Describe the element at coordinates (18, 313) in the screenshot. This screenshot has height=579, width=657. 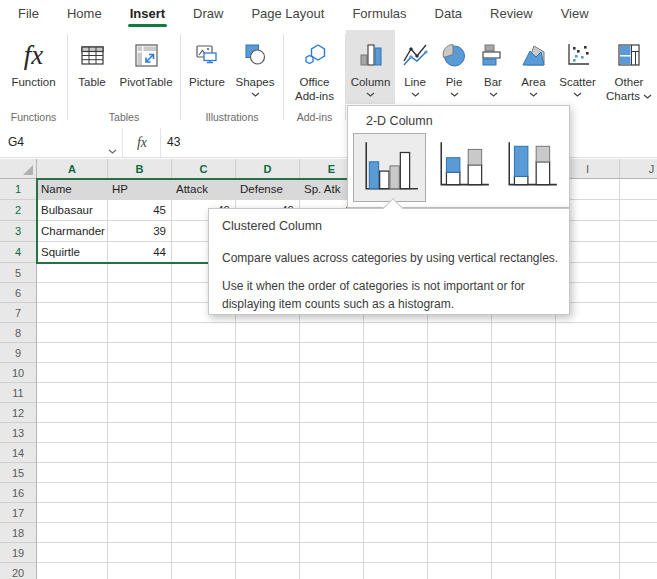
I see `row-header-7: 7` at that location.